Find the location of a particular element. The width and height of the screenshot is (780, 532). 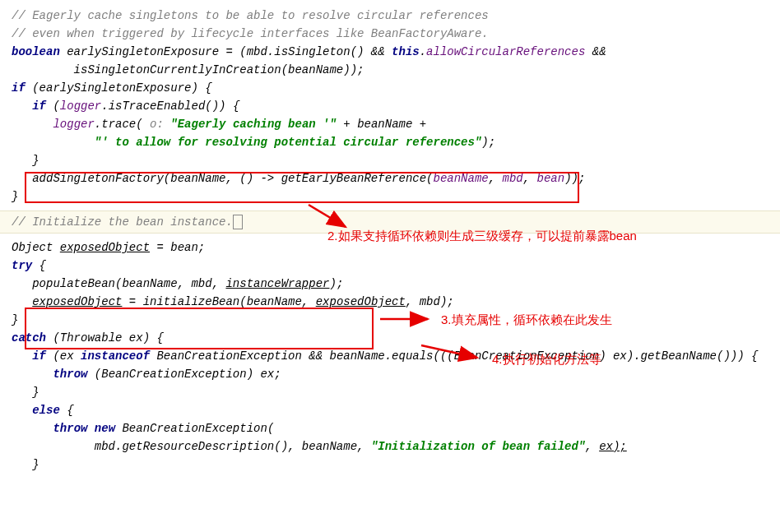

kw-try: try is located at coordinates (21, 266).